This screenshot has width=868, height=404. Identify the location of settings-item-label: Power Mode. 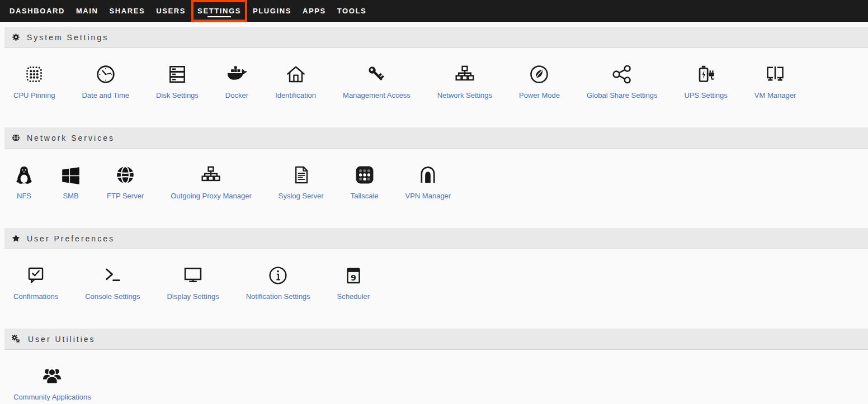
(539, 95).